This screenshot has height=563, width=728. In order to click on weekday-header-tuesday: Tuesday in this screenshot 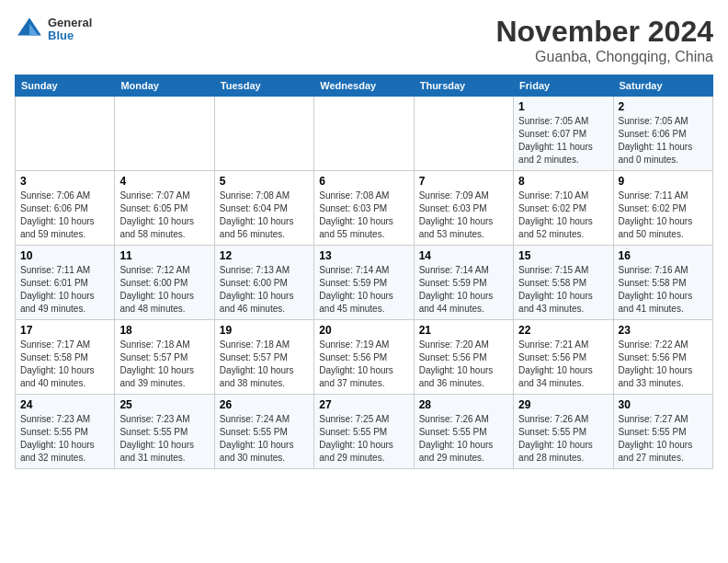, I will do `click(264, 86)`.